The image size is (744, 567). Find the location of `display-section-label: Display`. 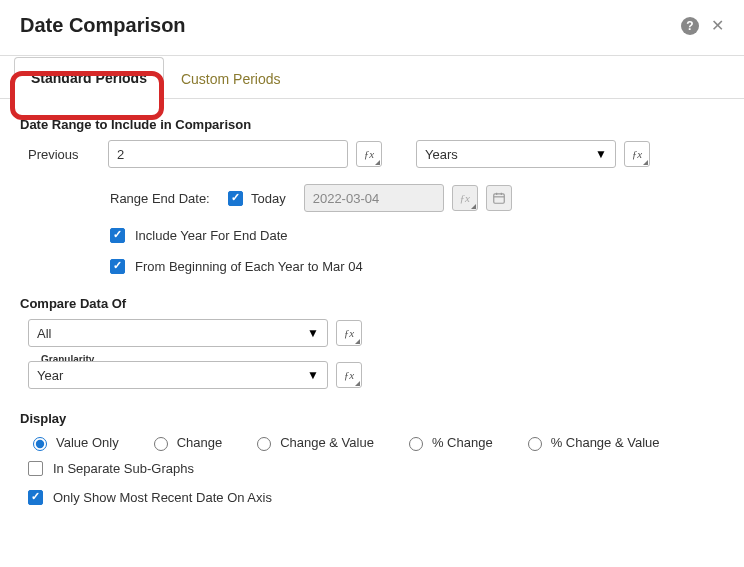

display-section-label: Display is located at coordinates (372, 418).